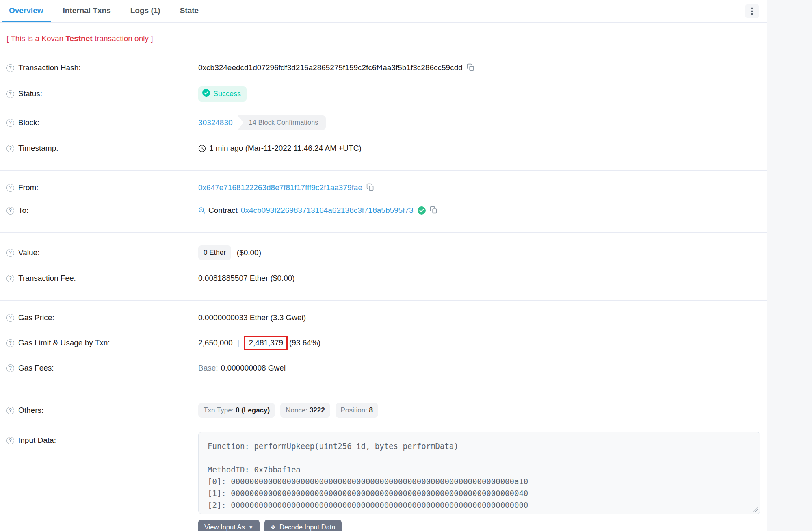 The width and height of the screenshot is (812, 531). What do you see at coordinates (26, 11) in the screenshot?
I see `tab-overview: Overview` at bounding box center [26, 11].